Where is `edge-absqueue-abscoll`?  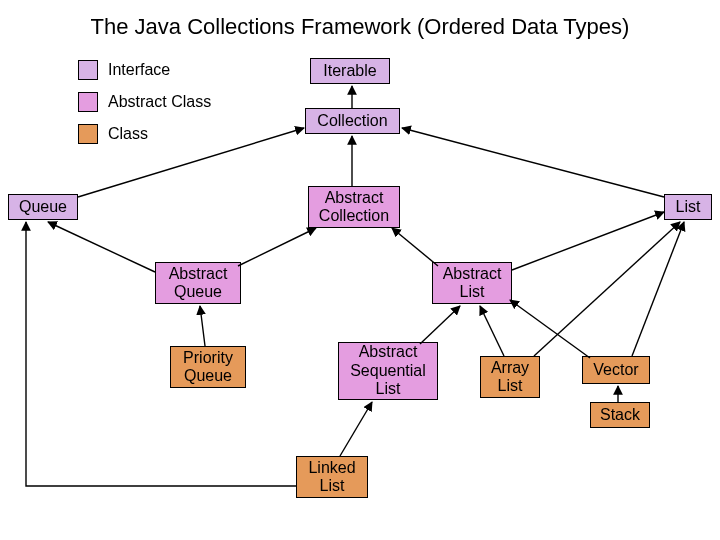
edge-absqueue-abscoll is located at coordinates (277, 247).